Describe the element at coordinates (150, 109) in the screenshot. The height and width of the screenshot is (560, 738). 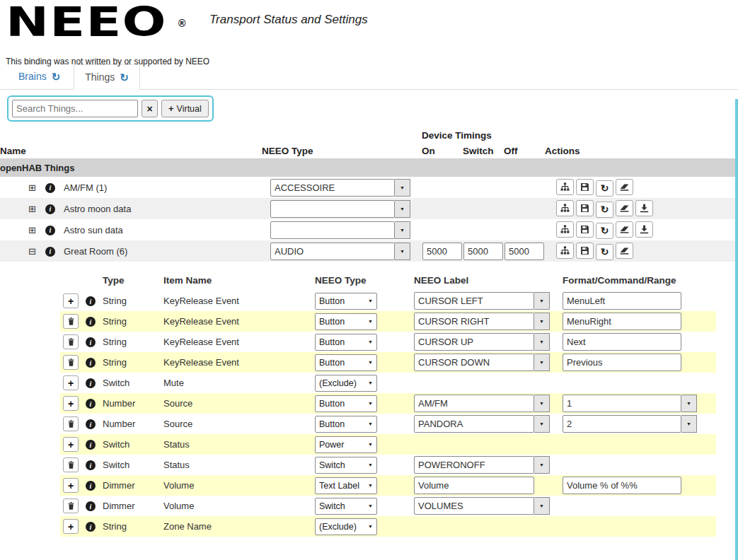
I see `clear-search-button: ×` at that location.